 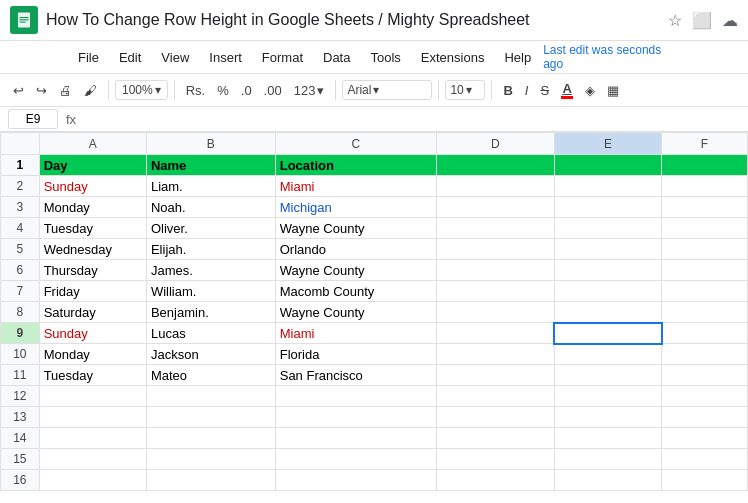 What do you see at coordinates (356, 354) in the screenshot?
I see `cell-c10: Florida` at bounding box center [356, 354].